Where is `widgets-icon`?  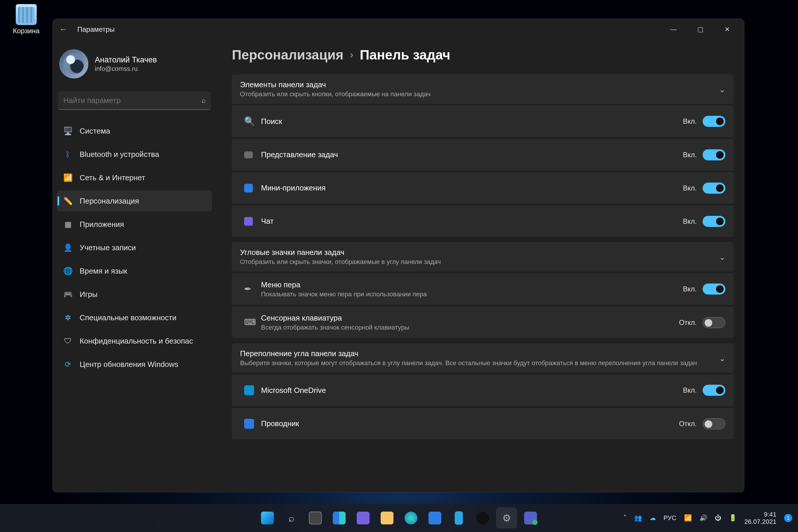
widgets-icon is located at coordinates (248, 188).